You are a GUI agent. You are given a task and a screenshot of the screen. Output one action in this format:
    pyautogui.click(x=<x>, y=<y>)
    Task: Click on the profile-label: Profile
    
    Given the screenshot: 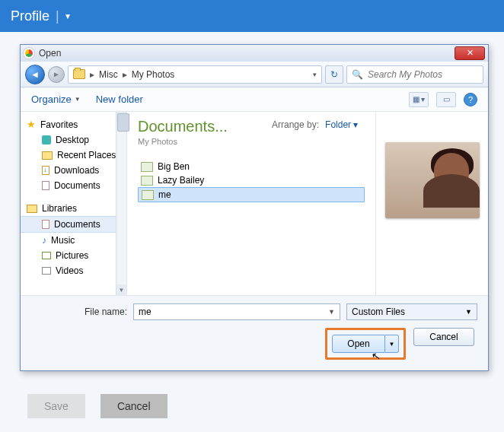 What is the action you would take?
    pyautogui.click(x=30, y=17)
    